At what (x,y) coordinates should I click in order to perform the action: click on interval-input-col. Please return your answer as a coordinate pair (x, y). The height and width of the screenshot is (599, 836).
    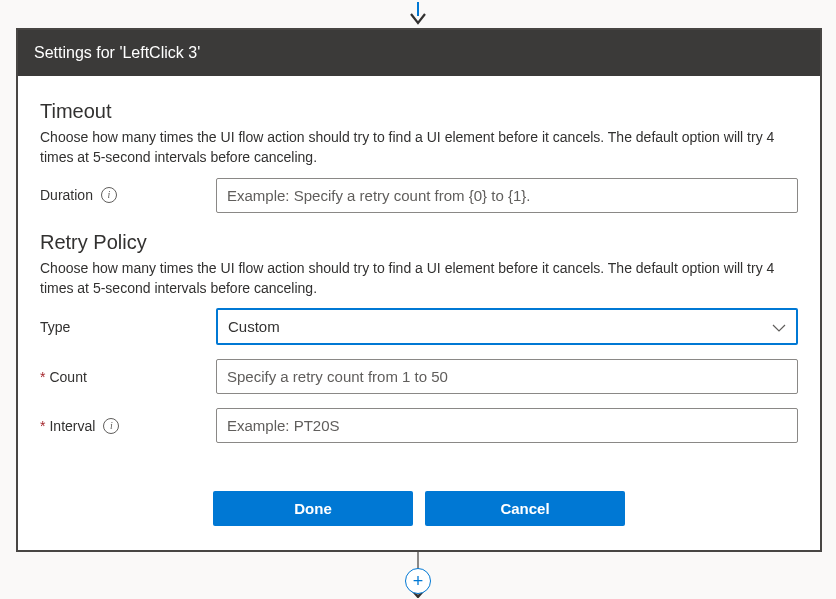
    Looking at the image, I should click on (507, 426).